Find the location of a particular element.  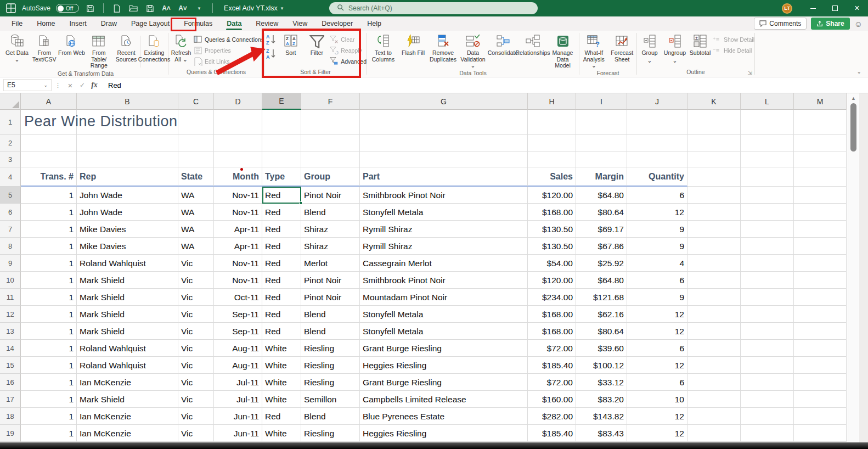

cell-L6 is located at coordinates (767, 212).